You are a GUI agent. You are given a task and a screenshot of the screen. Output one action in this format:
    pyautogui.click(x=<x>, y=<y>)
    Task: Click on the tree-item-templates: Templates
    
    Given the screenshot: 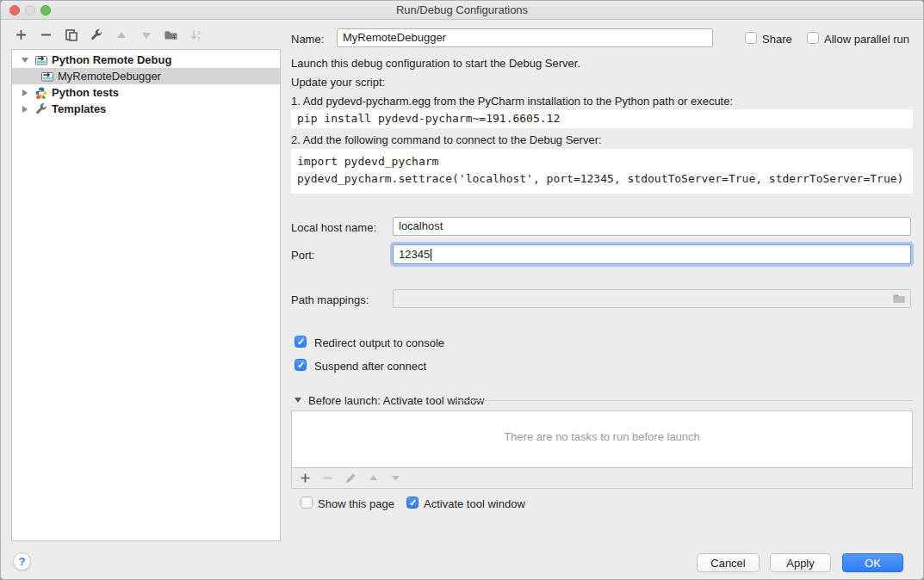 What is the action you would take?
    pyautogui.click(x=146, y=108)
    